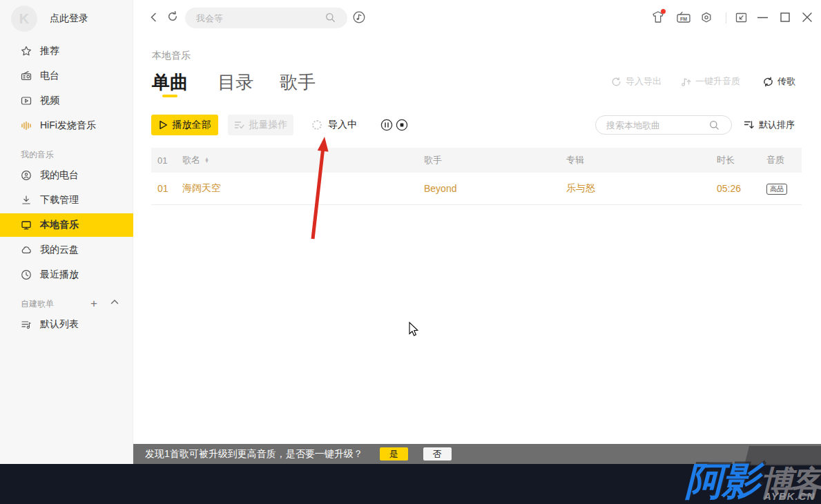 The height and width of the screenshot is (504, 821). I want to click on col-song-label: 歌名, so click(191, 160).